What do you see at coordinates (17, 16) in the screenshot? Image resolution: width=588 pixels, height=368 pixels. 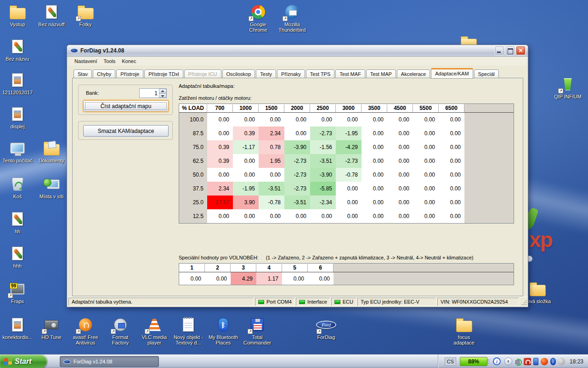 I see `desktop-icon-vystup: Vystup` at bounding box center [17, 16].